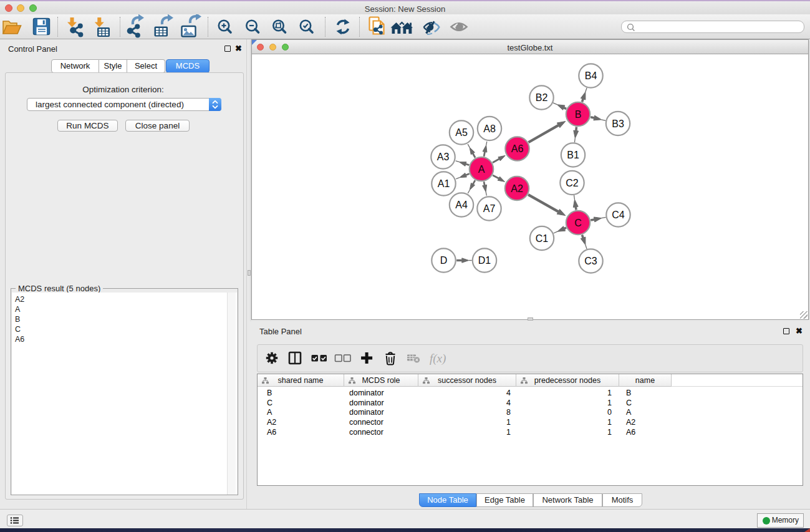 The height and width of the screenshot is (532, 810). Describe the element at coordinates (438, 359) in the screenshot. I see `svg-text: f(x)` at that location.